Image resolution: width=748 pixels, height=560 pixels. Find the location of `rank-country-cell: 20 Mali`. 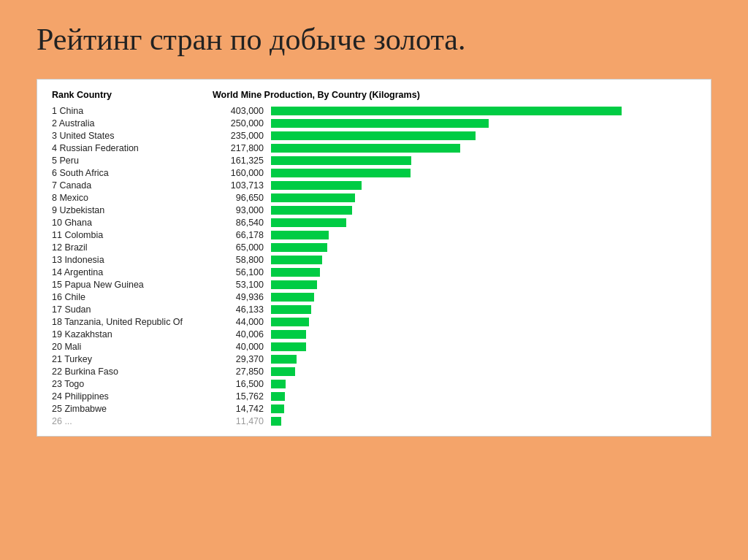

rank-country-cell: 20 Mali is located at coordinates (129, 346).